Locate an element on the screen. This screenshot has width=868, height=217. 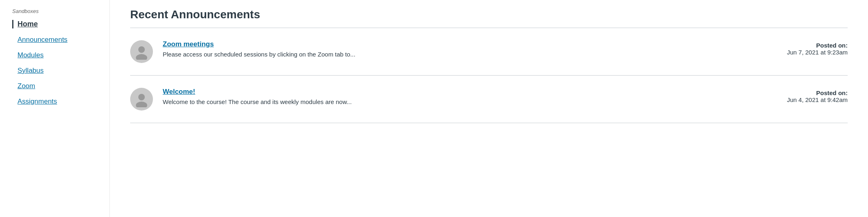
sidebar-sandboxes-label: Sandboxes is located at coordinates (61, 11).